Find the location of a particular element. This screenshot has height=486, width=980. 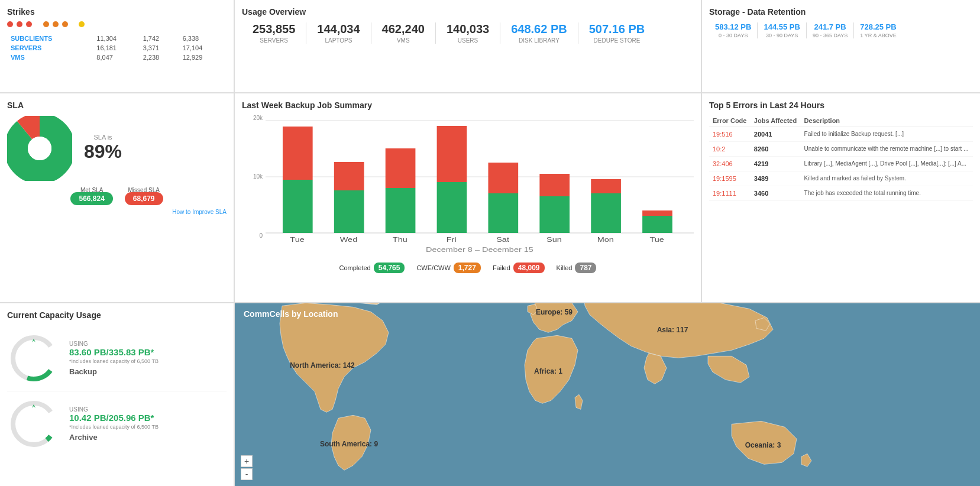

strikes-table: SUBCLIENTS 11,304 1,742 6,338 SERVERS 16… is located at coordinates (117, 48).